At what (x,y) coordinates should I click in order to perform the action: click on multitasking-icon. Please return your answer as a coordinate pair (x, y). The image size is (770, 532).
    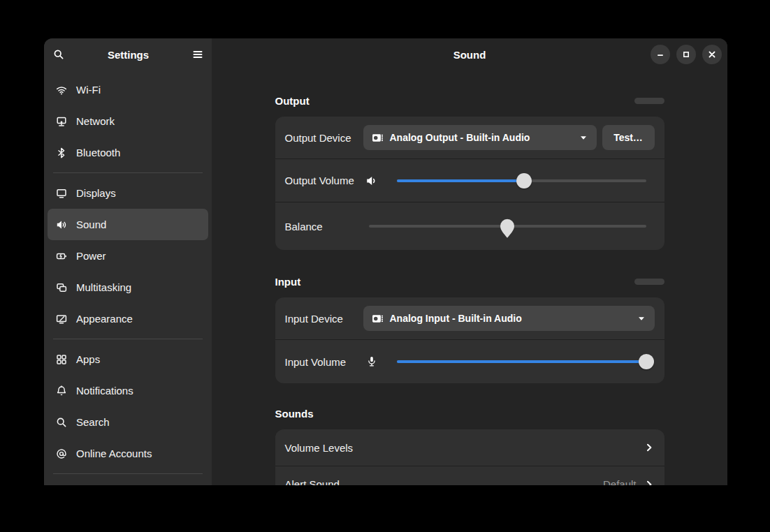
    Looking at the image, I should click on (61, 288).